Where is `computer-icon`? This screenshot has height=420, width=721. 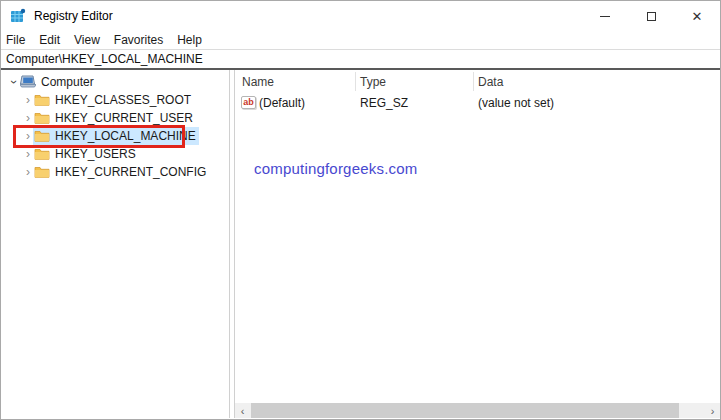
computer-icon is located at coordinates (28, 82).